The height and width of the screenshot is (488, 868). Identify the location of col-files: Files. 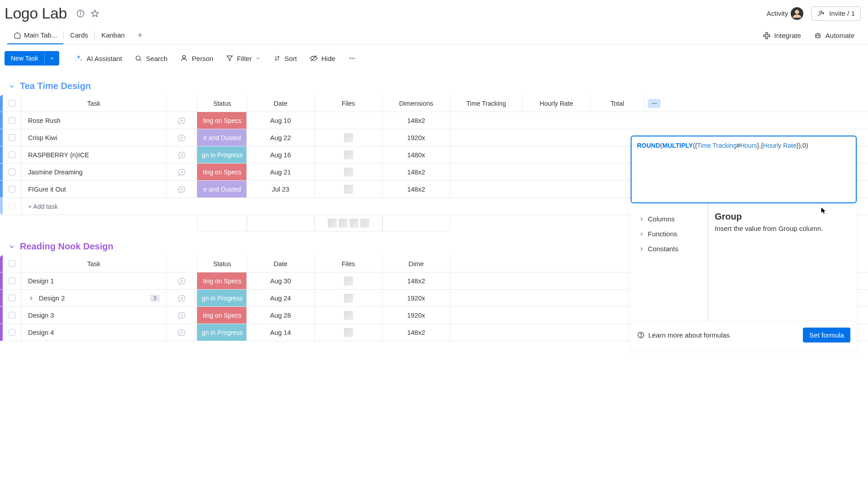
(349, 264).